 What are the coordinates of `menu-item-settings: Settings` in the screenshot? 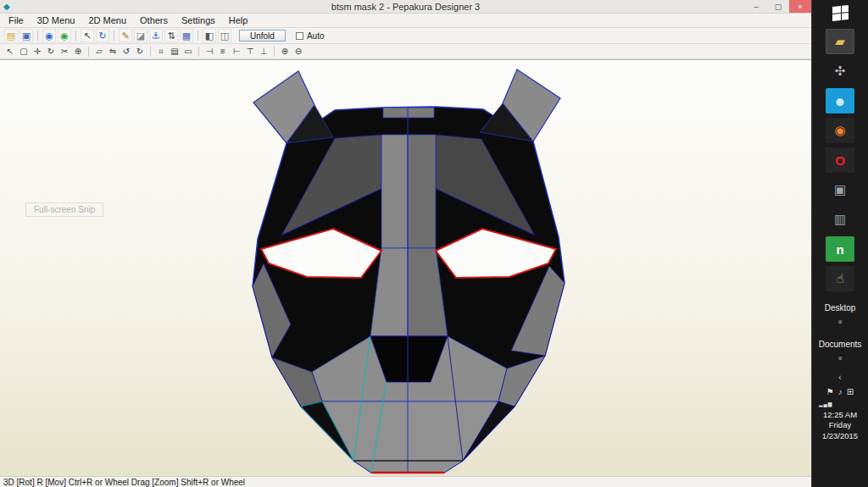 It's located at (198, 20).